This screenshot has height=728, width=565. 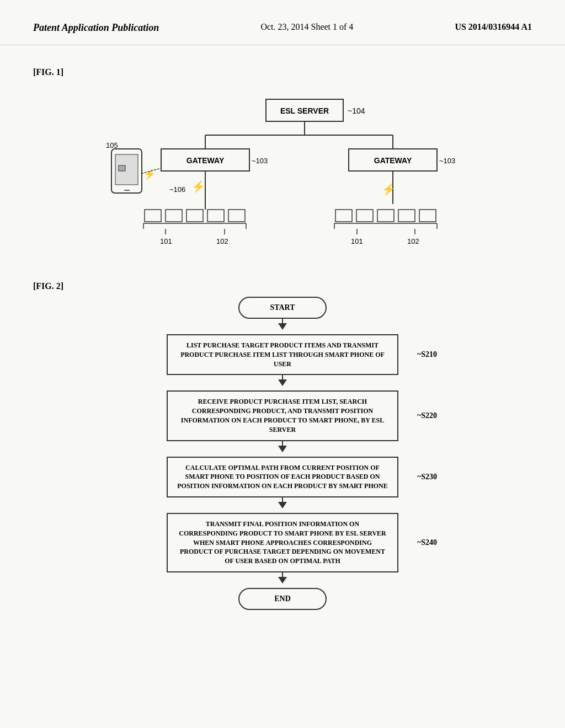 What do you see at coordinates (282, 416) in the screenshot?
I see `step-s220-row: RECEIVE PRODUCT PURCHASE ITEM LIST, SEAR…` at bounding box center [282, 416].